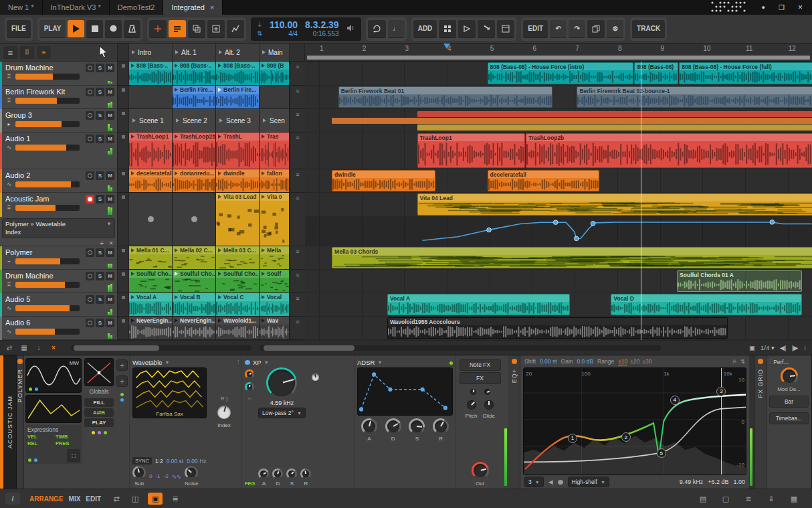  I want to click on filter-env-knob-a, so click(264, 474).